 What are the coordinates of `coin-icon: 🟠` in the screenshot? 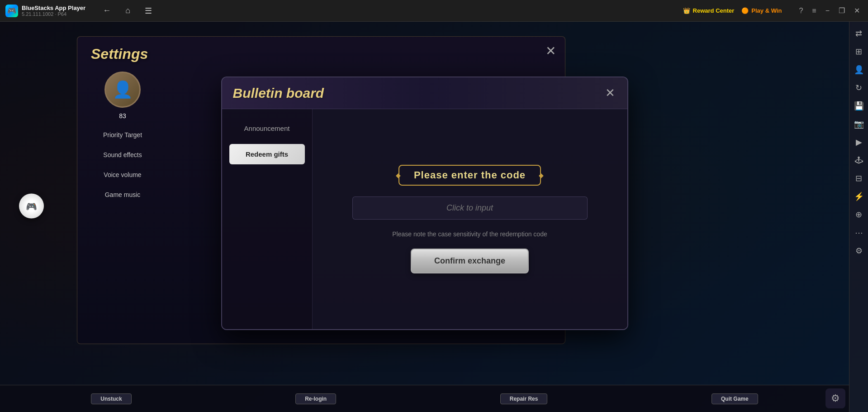 It's located at (745, 11).